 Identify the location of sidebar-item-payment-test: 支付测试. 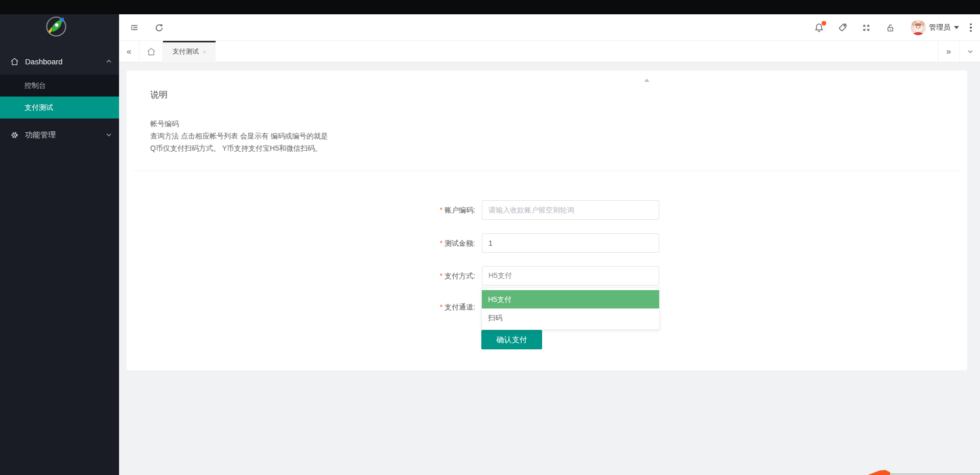
(59, 107).